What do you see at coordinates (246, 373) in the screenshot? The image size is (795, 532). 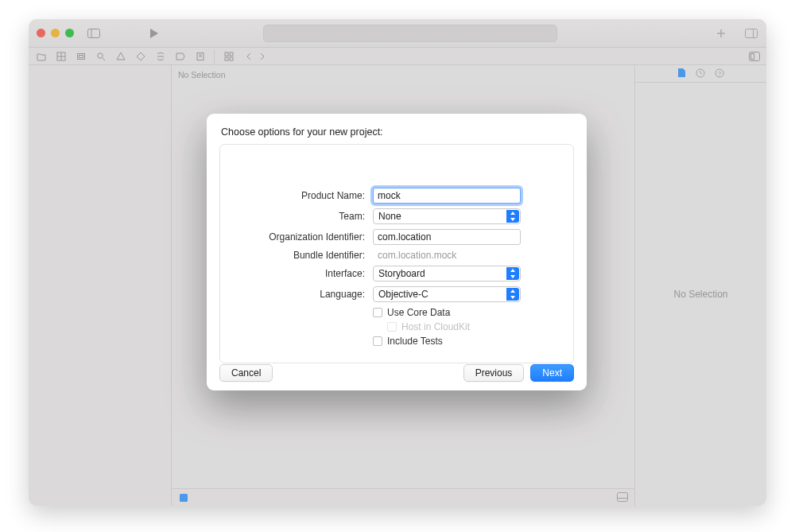 I see `cancel-button: Cancel` at bounding box center [246, 373].